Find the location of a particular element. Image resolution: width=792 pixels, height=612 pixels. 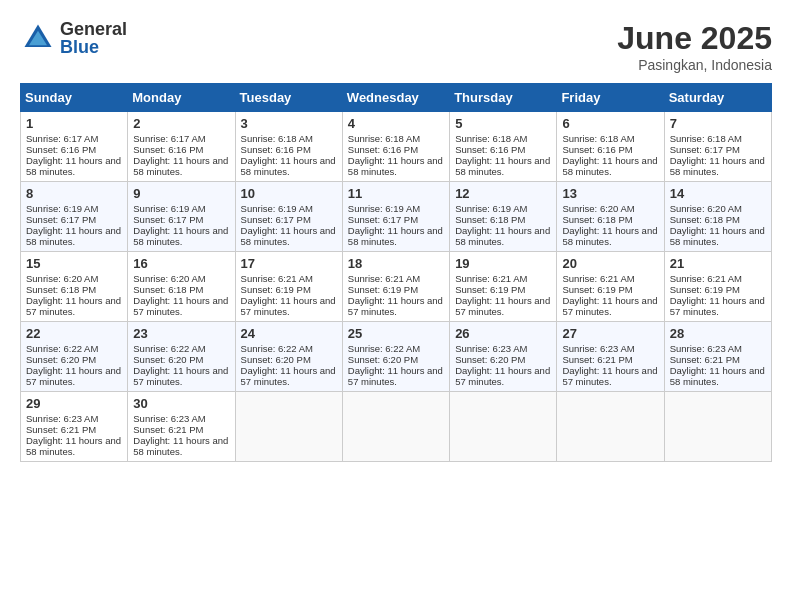

logo-icon is located at coordinates (38, 38).